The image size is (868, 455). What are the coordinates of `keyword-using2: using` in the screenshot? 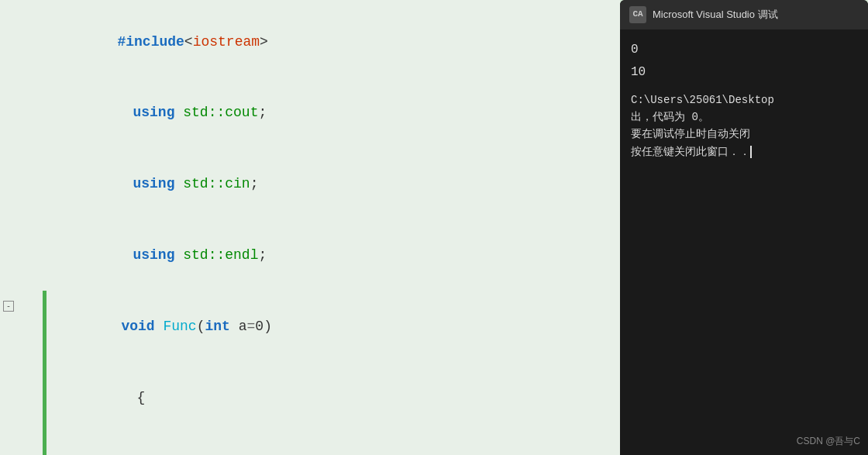 It's located at (153, 184).